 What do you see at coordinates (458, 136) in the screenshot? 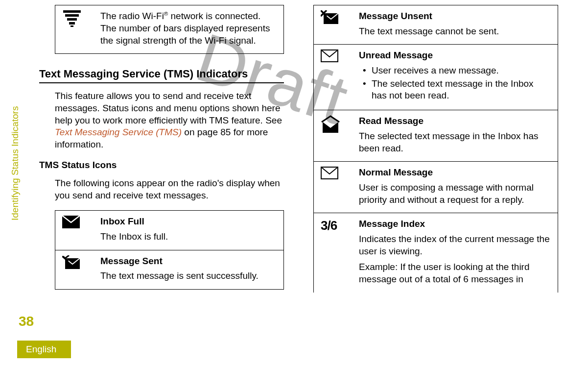
I see `read-message-text: Read Message The selected text message i…` at bounding box center [458, 136].